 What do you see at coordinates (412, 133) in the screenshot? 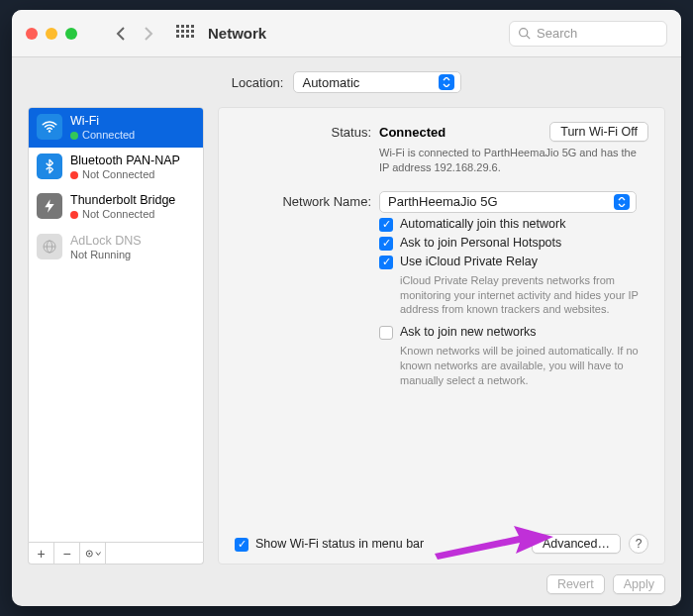
I see `status-value: Connected` at bounding box center [412, 133].